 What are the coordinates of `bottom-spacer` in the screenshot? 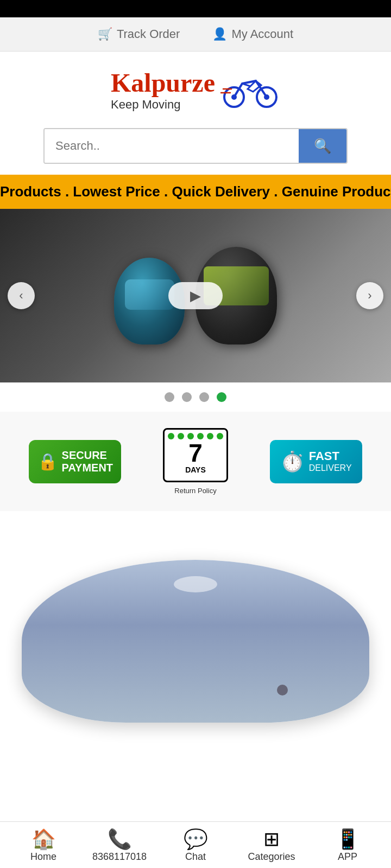 It's located at (195, 766).